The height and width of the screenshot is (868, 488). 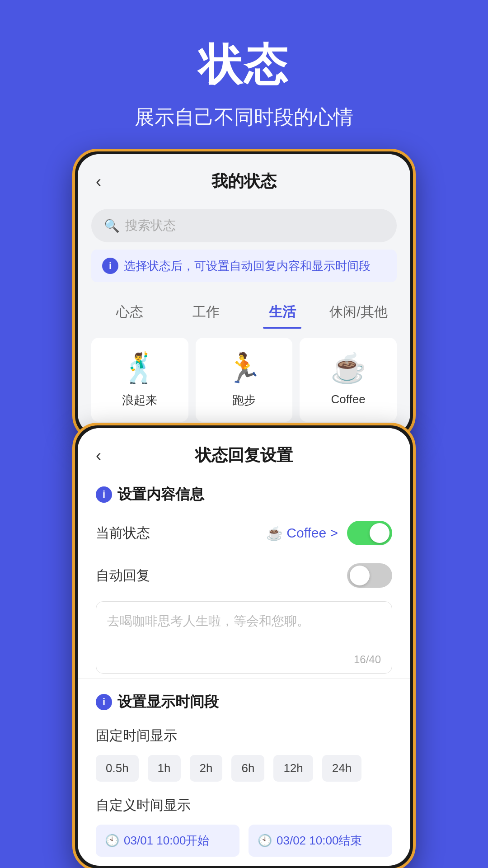 What do you see at coordinates (244, 266) in the screenshot?
I see `info-banner: i 选择状态后，可设置自动回复内容和显示时间段` at bounding box center [244, 266].